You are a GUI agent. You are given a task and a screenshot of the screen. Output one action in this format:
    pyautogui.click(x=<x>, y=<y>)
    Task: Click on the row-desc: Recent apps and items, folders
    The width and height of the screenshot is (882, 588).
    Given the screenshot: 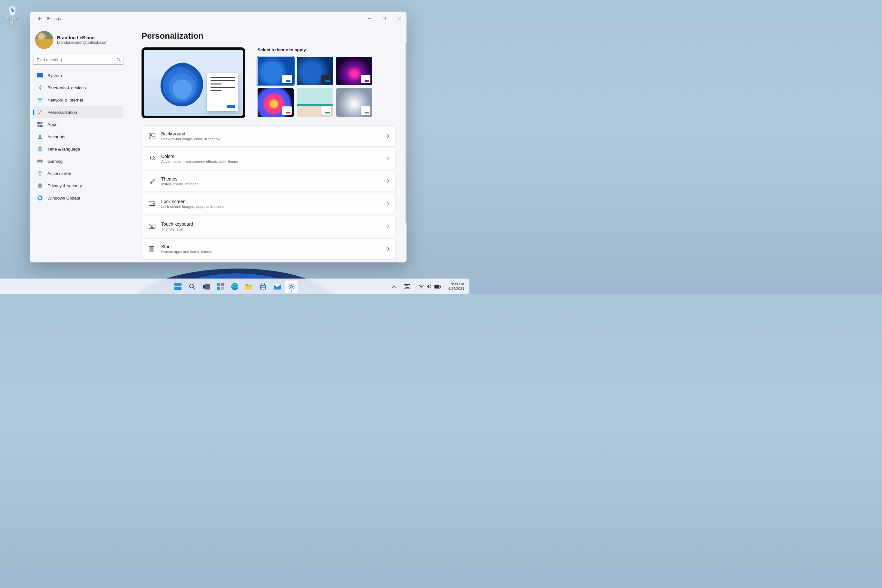 What is the action you would take?
    pyautogui.click(x=187, y=252)
    